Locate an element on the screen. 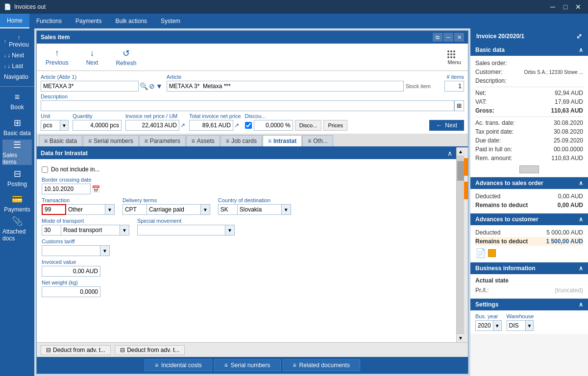 This screenshot has width=588, height=376. right-panel-header: Invoice 20/2020/1 ⤢ is located at coordinates (529, 36).